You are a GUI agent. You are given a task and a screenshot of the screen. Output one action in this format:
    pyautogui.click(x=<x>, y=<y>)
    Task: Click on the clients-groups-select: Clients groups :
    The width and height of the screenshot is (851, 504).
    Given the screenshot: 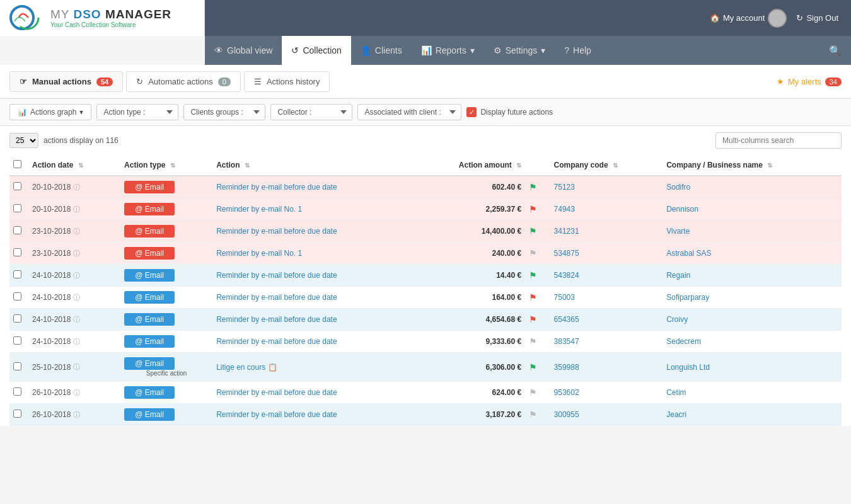 What is the action you would take?
    pyautogui.click(x=224, y=112)
    